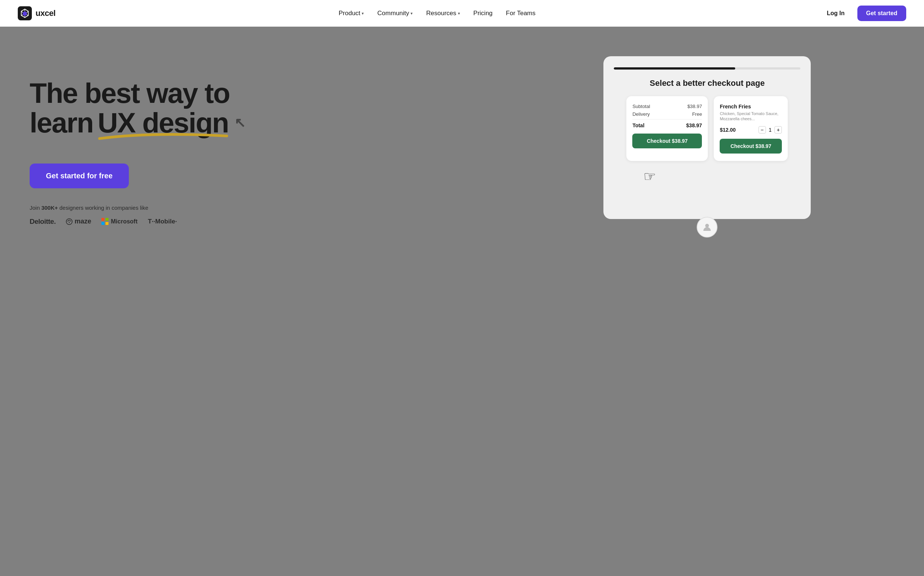  What do you see at coordinates (778, 130) in the screenshot?
I see `qty-increase-btn: +` at bounding box center [778, 130].